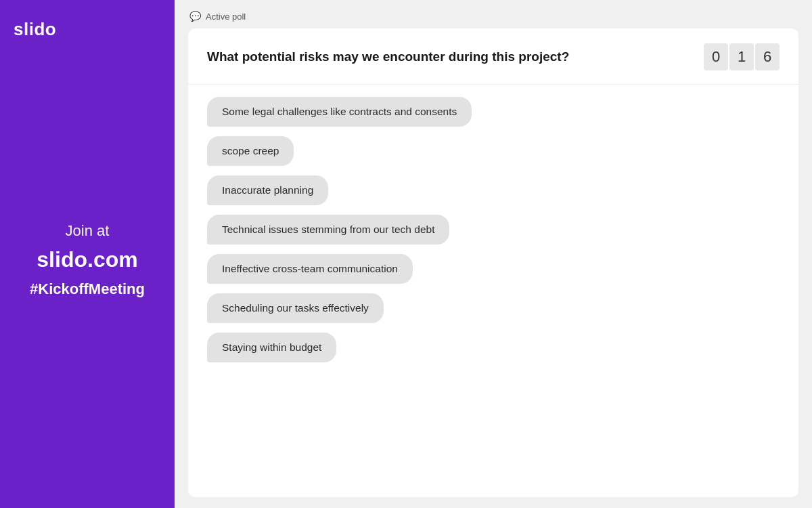  What do you see at coordinates (493, 16) in the screenshot?
I see `active-poll-bar: 💬 Active poll` at bounding box center [493, 16].